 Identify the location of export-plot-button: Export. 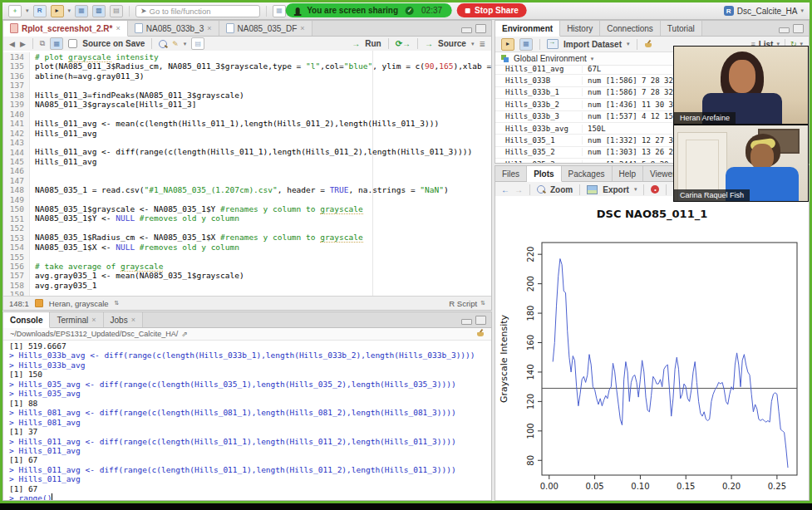
(616, 189).